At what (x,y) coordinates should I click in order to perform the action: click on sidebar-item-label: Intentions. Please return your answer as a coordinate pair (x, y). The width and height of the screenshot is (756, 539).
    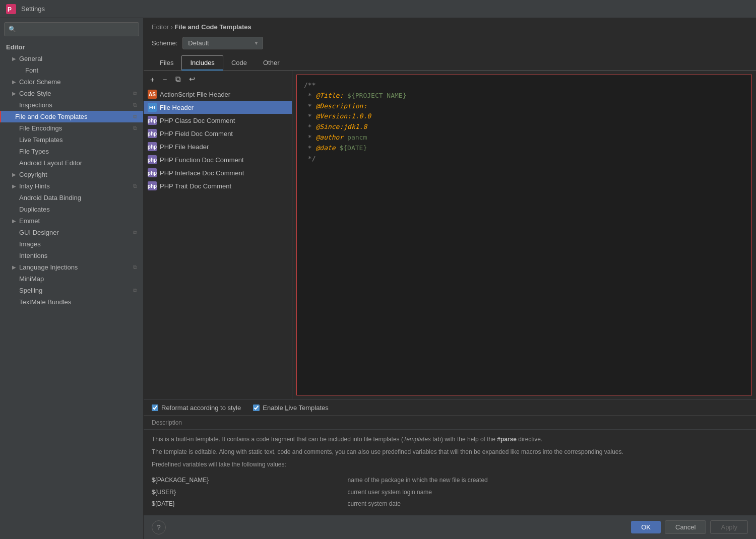
    Looking at the image, I should click on (33, 256).